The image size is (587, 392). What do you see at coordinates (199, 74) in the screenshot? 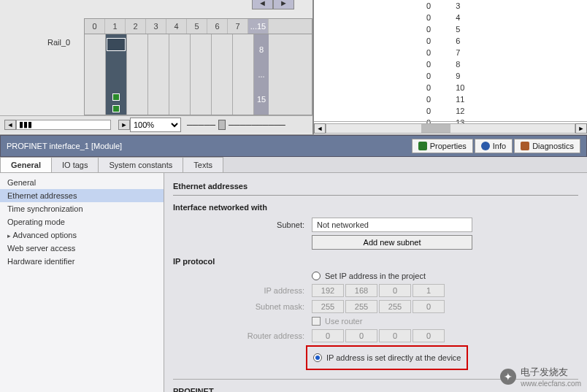
I see `rack-row: 8 ... 15` at bounding box center [199, 74].